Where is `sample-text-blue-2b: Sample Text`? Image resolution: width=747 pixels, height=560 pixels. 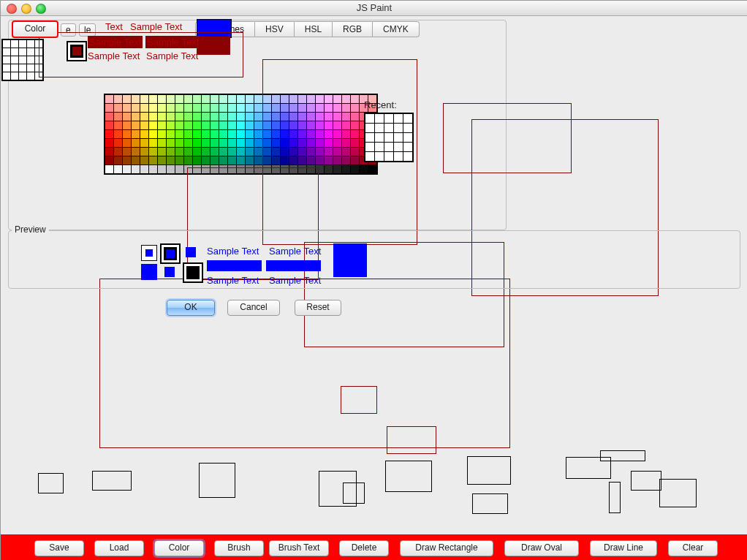
sample-text-blue-2b: Sample Text is located at coordinates (294, 266).